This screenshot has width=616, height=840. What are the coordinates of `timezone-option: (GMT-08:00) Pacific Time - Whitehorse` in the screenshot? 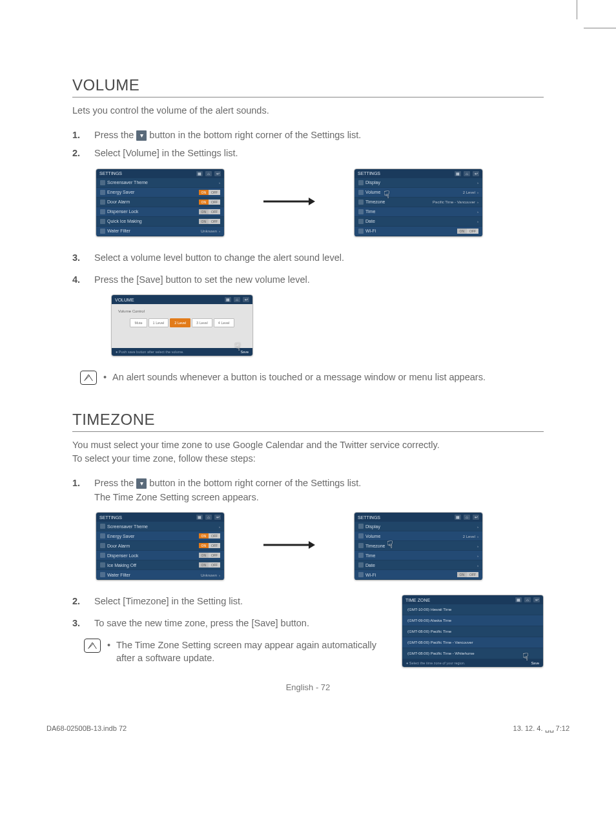 It's located at (473, 653).